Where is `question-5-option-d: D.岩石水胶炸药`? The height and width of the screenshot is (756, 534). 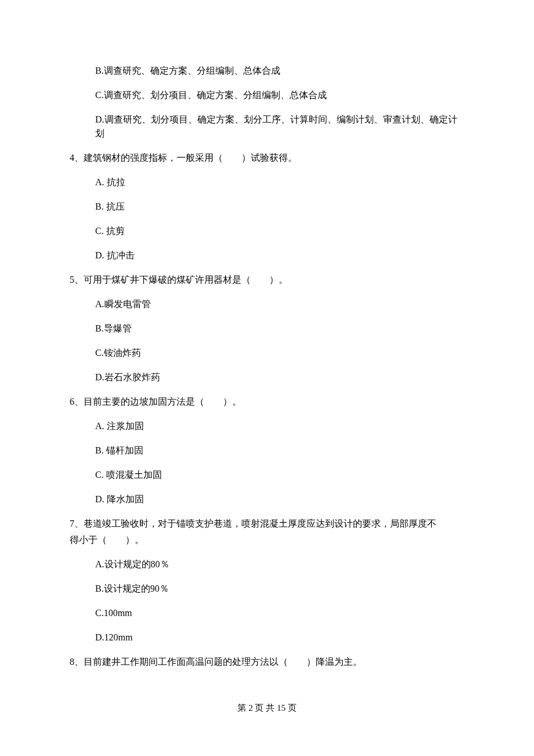
question-5-option-d: D.岩石水胶炸药 is located at coordinates (280, 377).